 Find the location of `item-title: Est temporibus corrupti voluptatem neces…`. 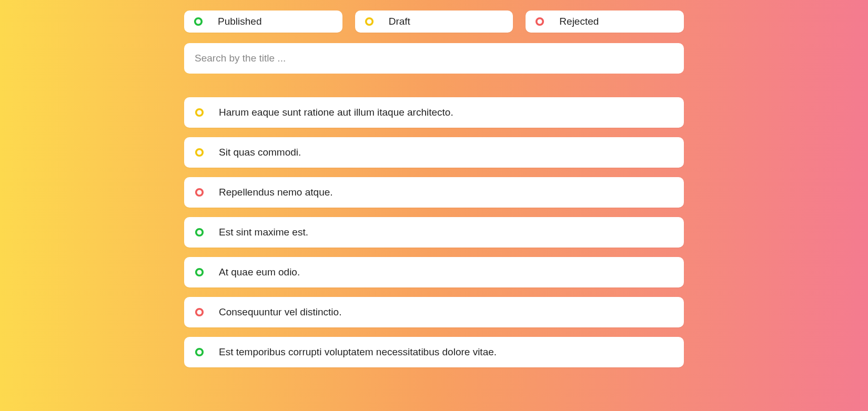

item-title: Est temporibus corrupti voluptatem neces… is located at coordinates (358, 352).